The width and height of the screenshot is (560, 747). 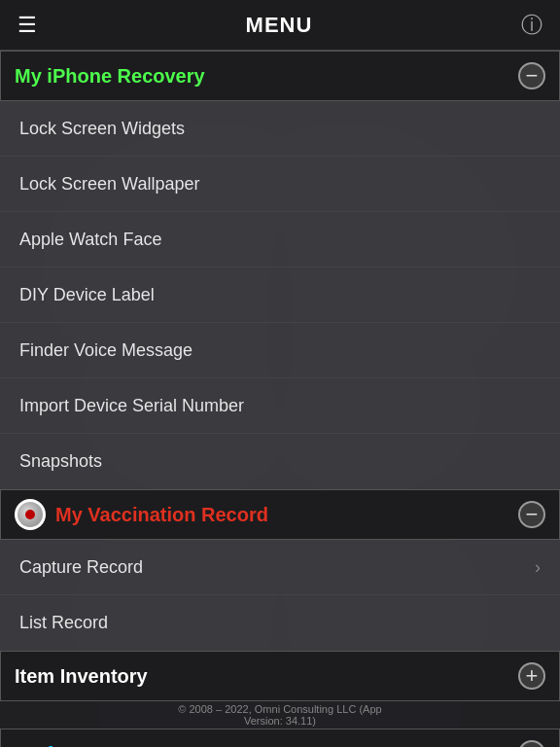 I want to click on section-vaccination-label: My Vaccination Record, so click(x=161, y=516).